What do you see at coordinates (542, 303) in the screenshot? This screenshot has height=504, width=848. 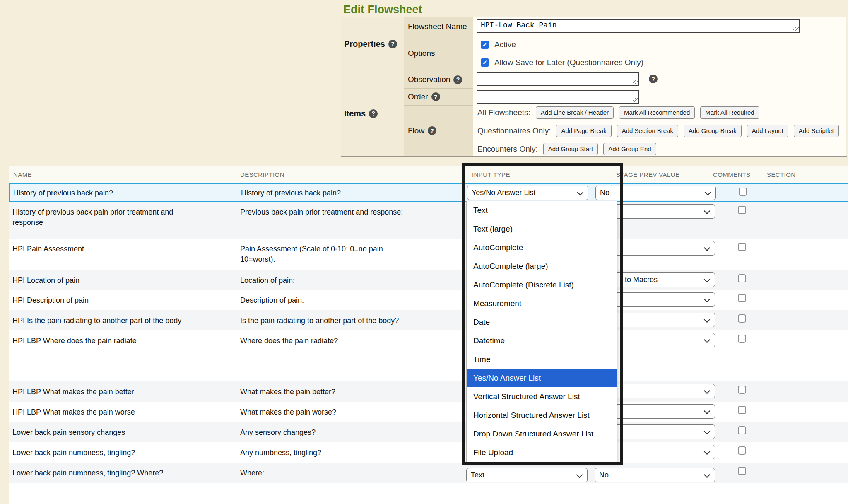 I see `dropdown-option: Measurement` at bounding box center [542, 303].